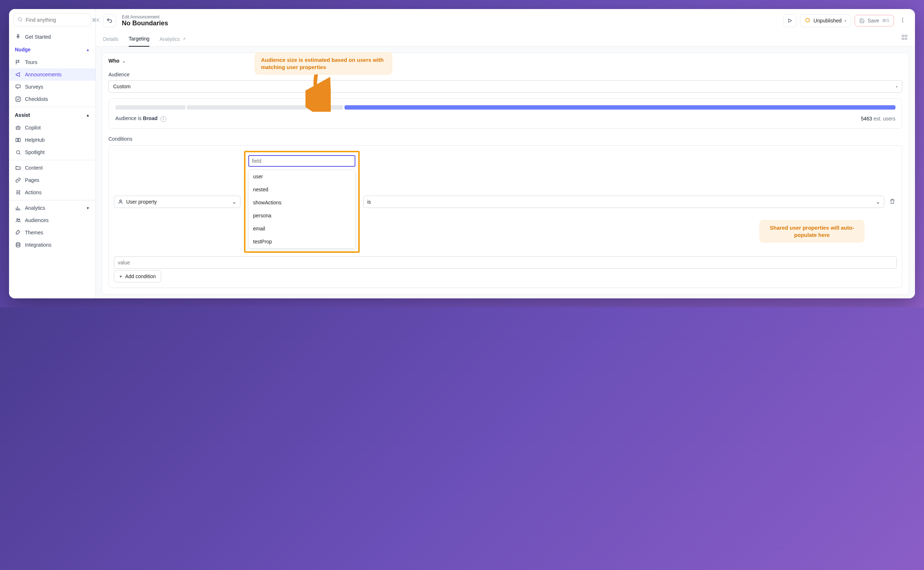  I want to click on search-input: ⌘K, so click(52, 20).